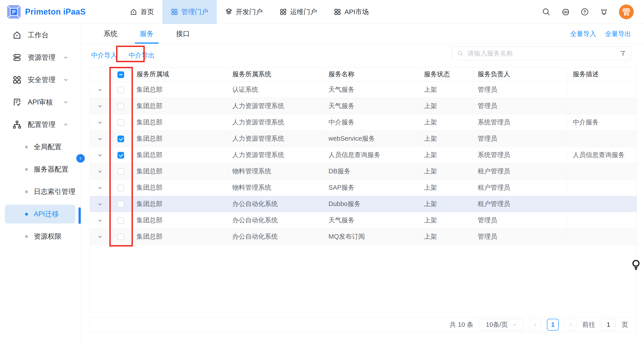 This screenshot has width=644, height=342. Describe the element at coordinates (40, 80) in the screenshot. I see `sidebar-item-security: 安全管理` at that location.